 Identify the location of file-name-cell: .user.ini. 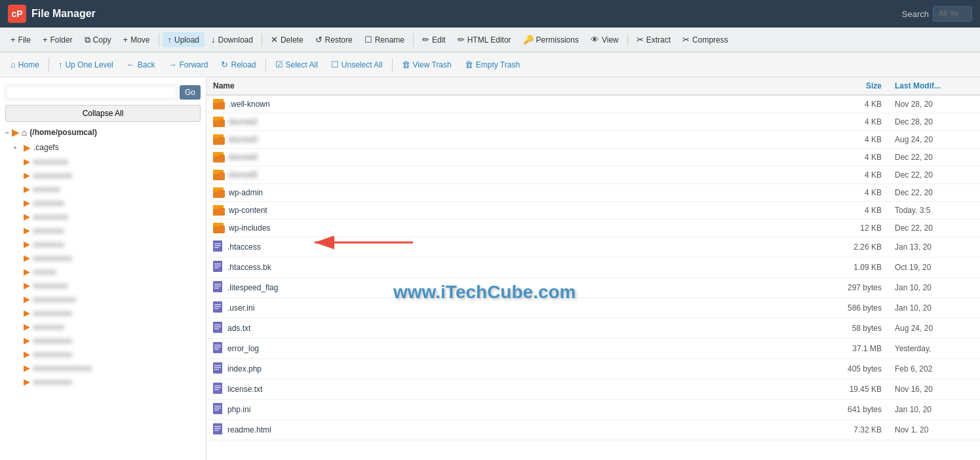
(515, 308).